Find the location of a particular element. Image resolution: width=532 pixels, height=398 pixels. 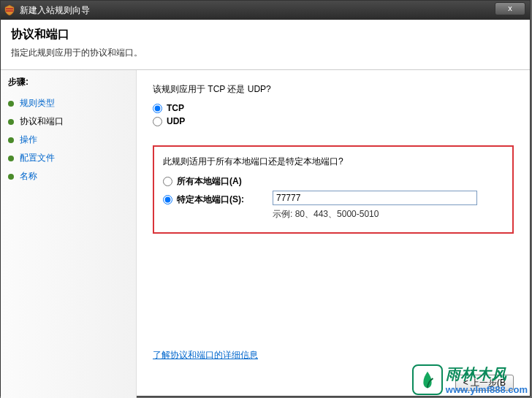

step-profile: 配置文件 is located at coordinates (69, 158).